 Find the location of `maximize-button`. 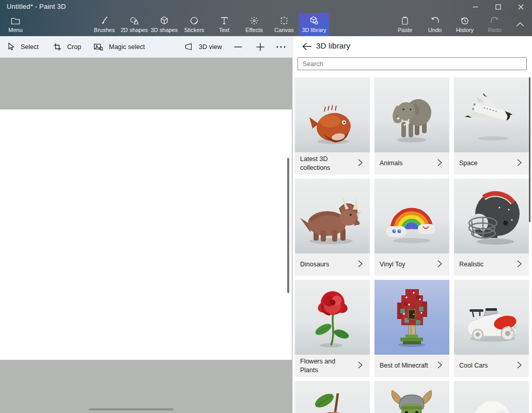

maximize-button is located at coordinates (498, 7).